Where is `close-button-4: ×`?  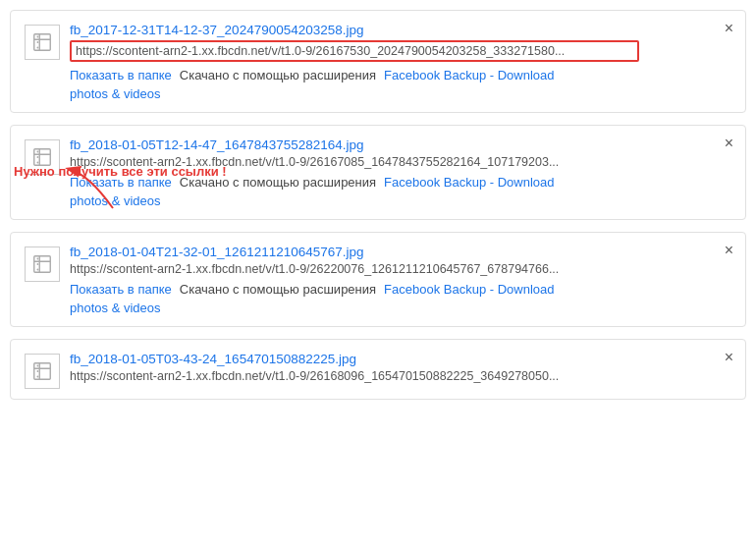 close-button-4: × is located at coordinates (729, 357).